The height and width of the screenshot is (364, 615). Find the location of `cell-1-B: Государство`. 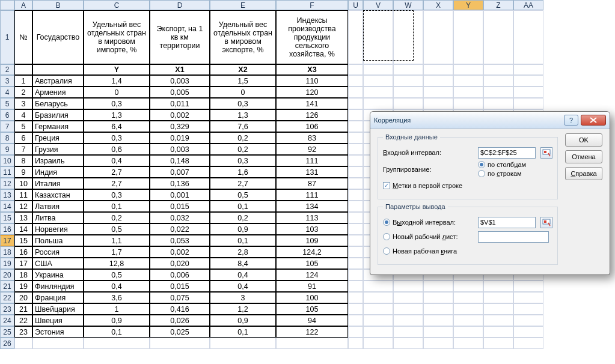

cell-1-B: Государство is located at coordinates (58, 37).